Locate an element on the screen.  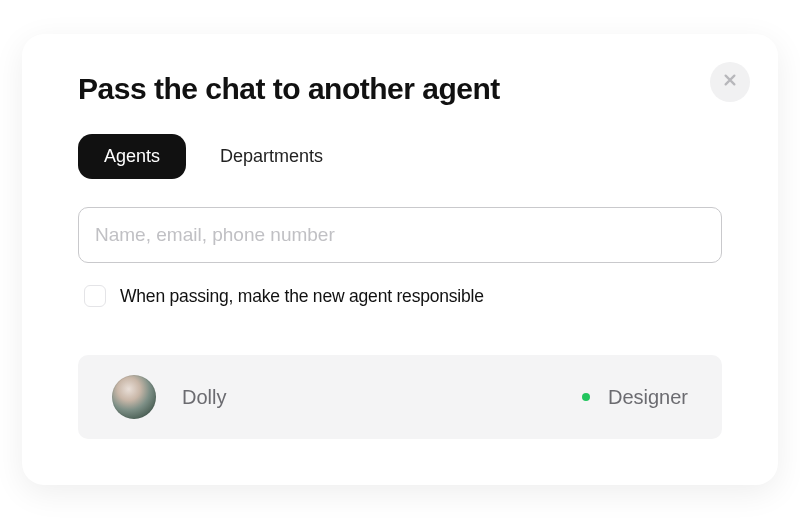
close-button is located at coordinates (730, 82).